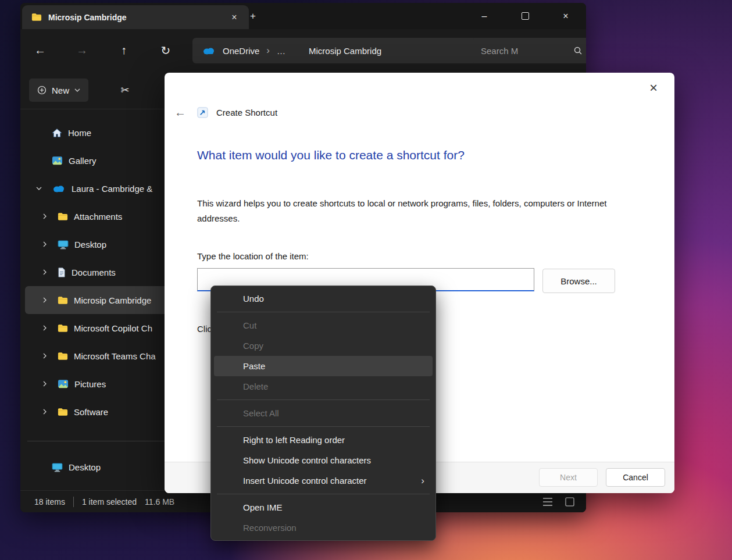 The image size is (732, 560). What do you see at coordinates (98, 188) in the screenshot?
I see `sidebar-item-onedrive-root: Laura - Cambridge &` at bounding box center [98, 188].